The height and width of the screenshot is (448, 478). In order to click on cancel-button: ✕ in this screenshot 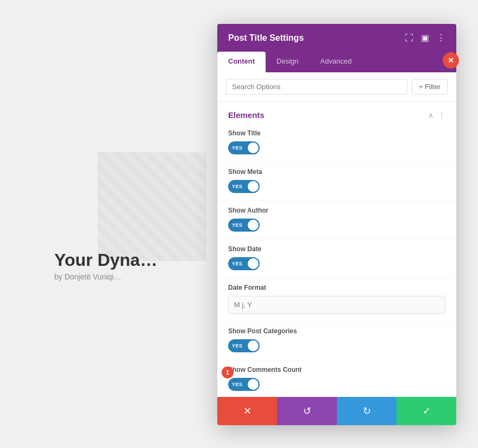, I will do `click(247, 411)`.